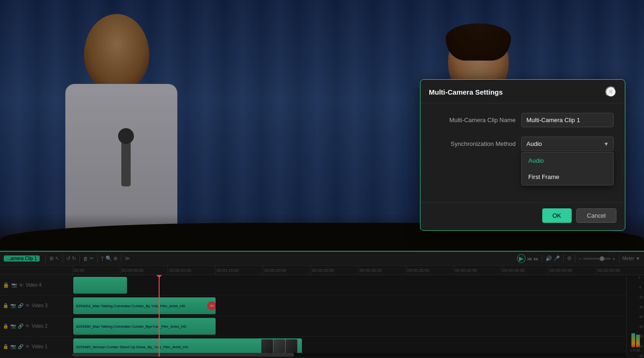 The height and width of the screenshot is (358, 644). Describe the element at coordinates (523, 120) in the screenshot. I see `clip-name-row: Multi-Camera Clip Name` at that location.